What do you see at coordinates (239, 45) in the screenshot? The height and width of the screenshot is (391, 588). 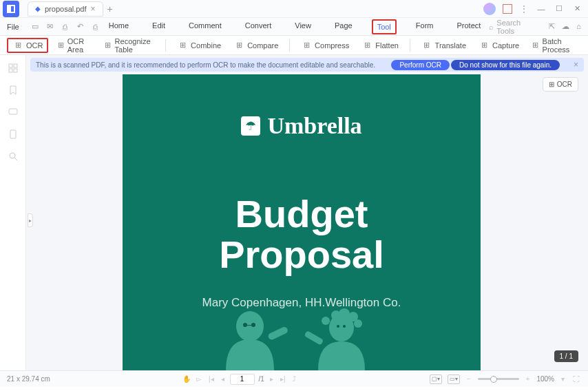 I see `compare-icon: ⊞` at bounding box center [239, 45].